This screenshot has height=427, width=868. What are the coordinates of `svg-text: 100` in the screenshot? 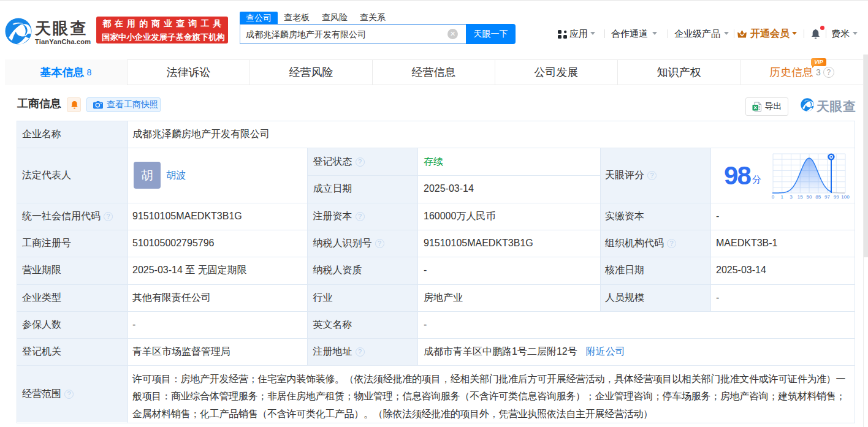 It's located at (845, 197).